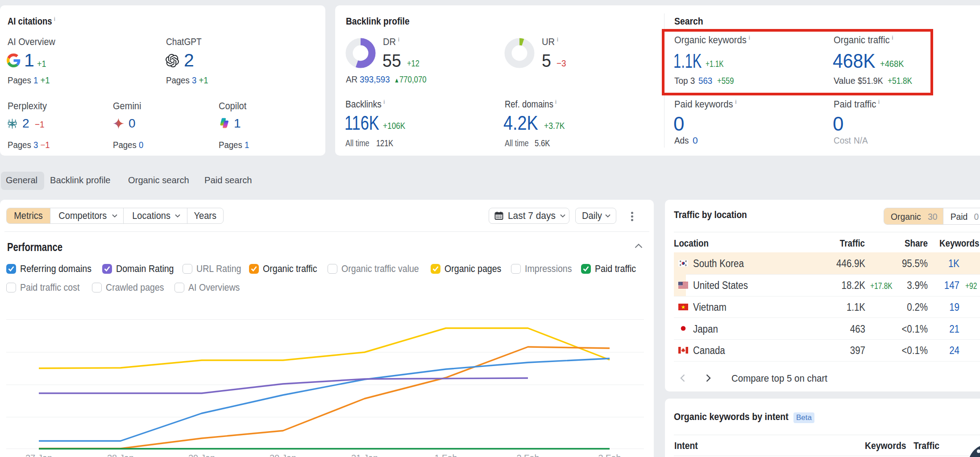  I want to click on svg-text: 31 Jan, so click(365, 455).